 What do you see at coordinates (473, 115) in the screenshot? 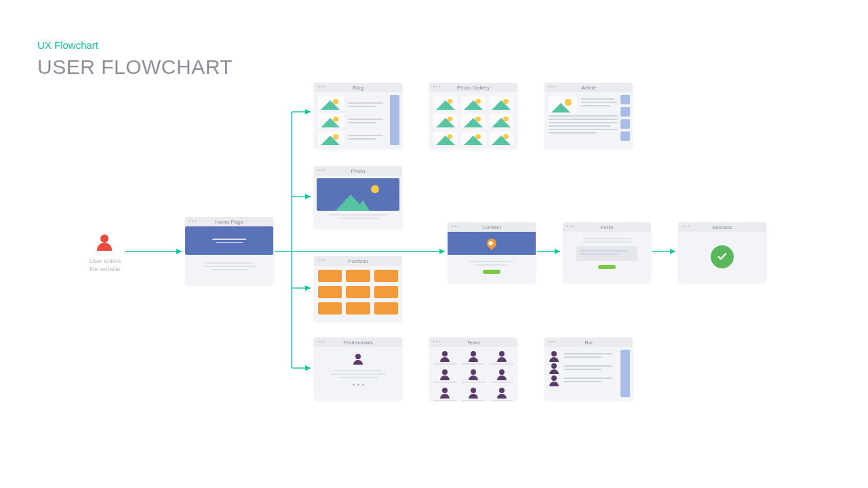
I see `node-gallery: Photo Gallery` at bounding box center [473, 115].